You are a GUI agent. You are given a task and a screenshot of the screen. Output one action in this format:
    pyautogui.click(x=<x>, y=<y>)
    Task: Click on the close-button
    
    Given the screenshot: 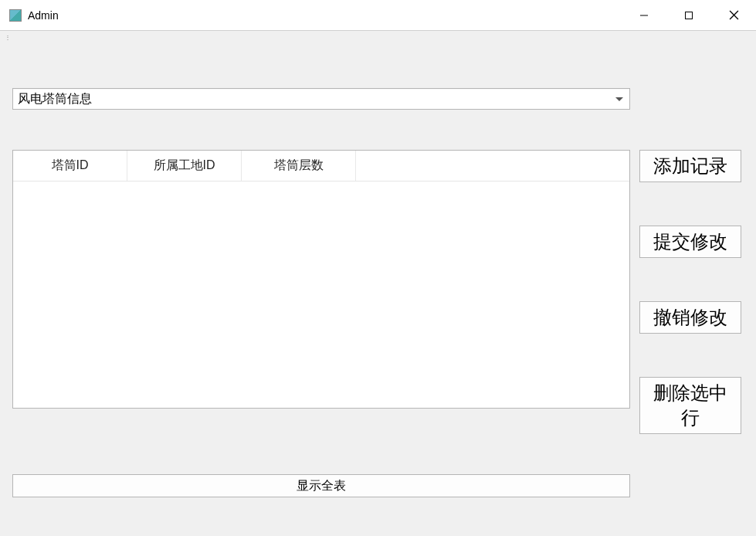 What is the action you would take?
    pyautogui.click(x=734, y=15)
    